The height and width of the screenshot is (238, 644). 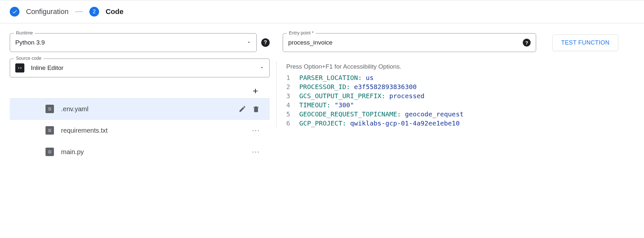 What do you see at coordinates (131, 43) in the screenshot?
I see `runtime-value: Python 3.9` at bounding box center [131, 43].